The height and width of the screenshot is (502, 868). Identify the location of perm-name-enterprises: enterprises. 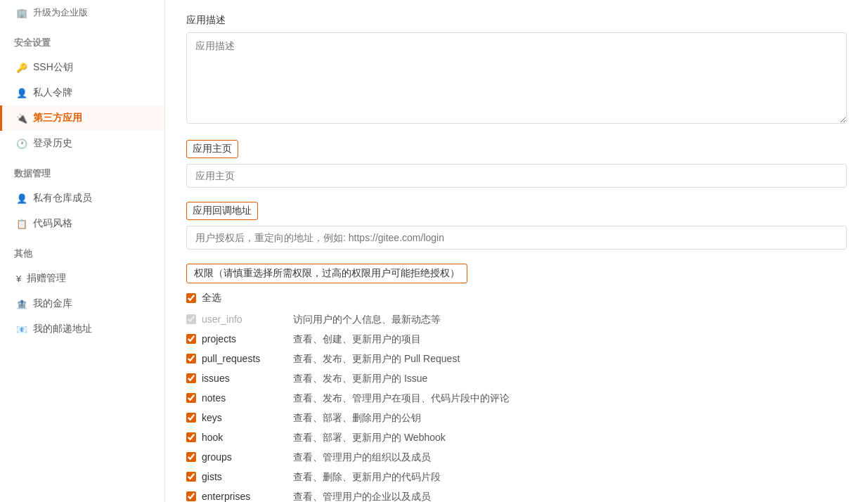
(247, 496).